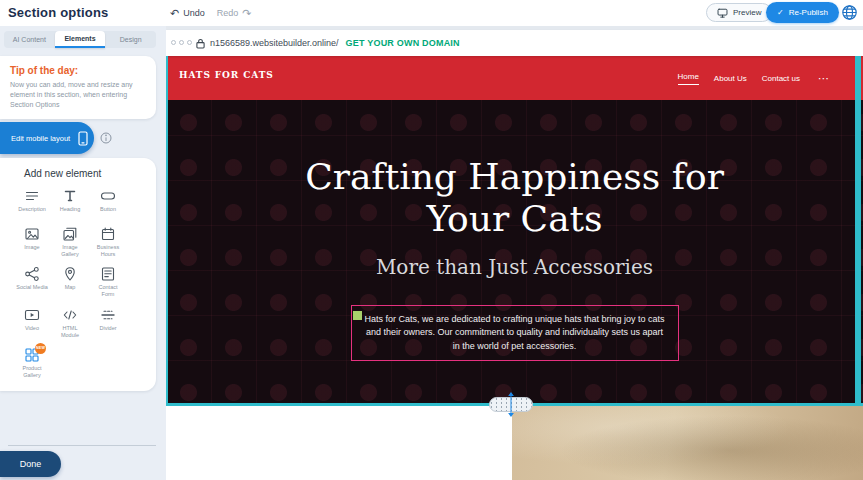 The height and width of the screenshot is (480, 863). What do you see at coordinates (167, 231) in the screenshot?
I see `section-selection-border-left` at bounding box center [167, 231].